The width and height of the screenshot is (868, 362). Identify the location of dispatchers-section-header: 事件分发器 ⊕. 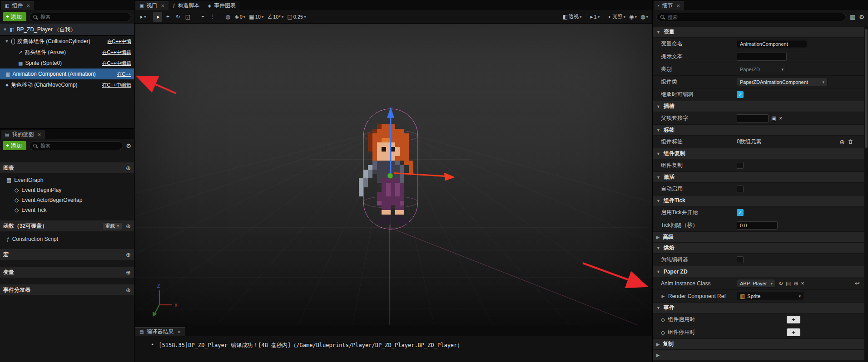
(67, 290).